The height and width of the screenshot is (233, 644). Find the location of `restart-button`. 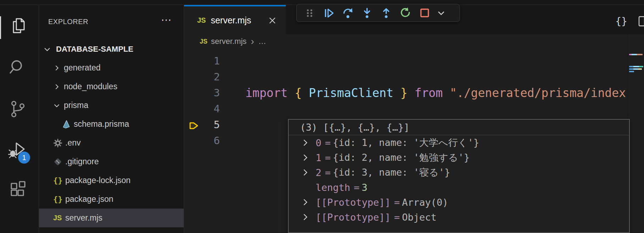

restart-button is located at coordinates (405, 13).